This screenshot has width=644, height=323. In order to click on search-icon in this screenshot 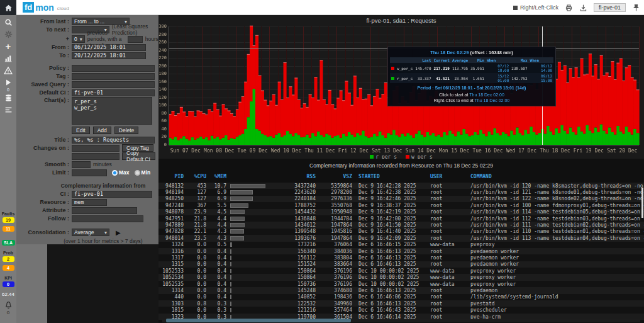, I will do `click(9, 23)`.